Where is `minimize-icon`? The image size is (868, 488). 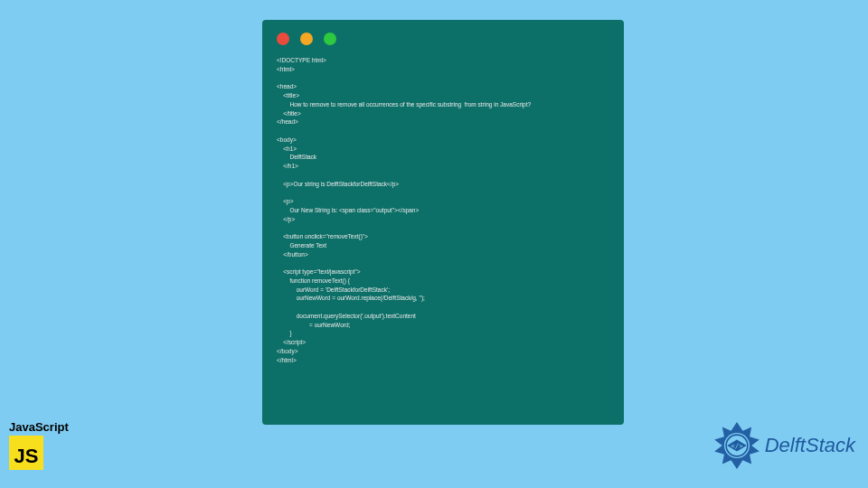
minimize-icon is located at coordinates (307, 39).